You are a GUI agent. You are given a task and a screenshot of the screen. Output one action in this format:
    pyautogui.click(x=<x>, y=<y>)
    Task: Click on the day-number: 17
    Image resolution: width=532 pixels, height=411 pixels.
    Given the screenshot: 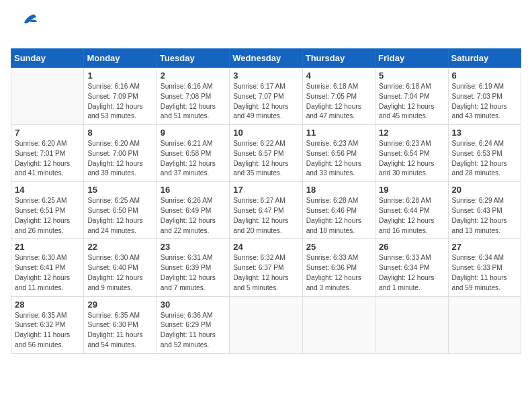 What is the action you would take?
    pyautogui.click(x=266, y=189)
    